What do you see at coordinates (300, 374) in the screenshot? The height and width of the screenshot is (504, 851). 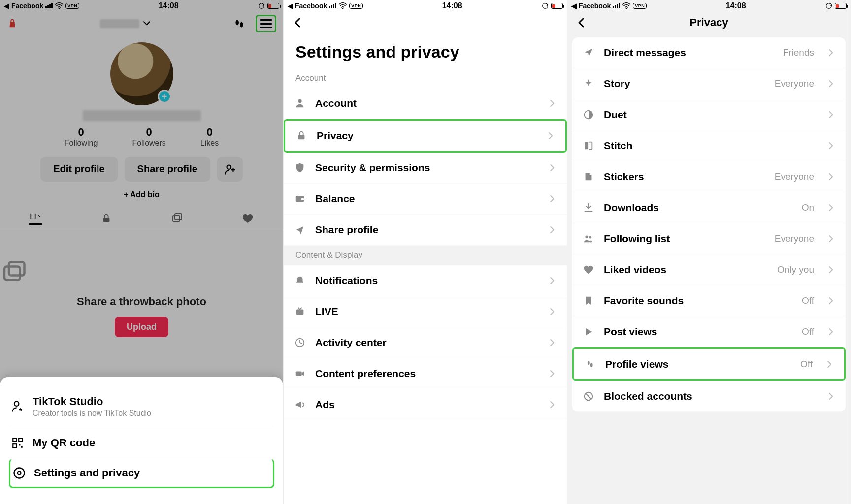 I see `video-icon` at bounding box center [300, 374].